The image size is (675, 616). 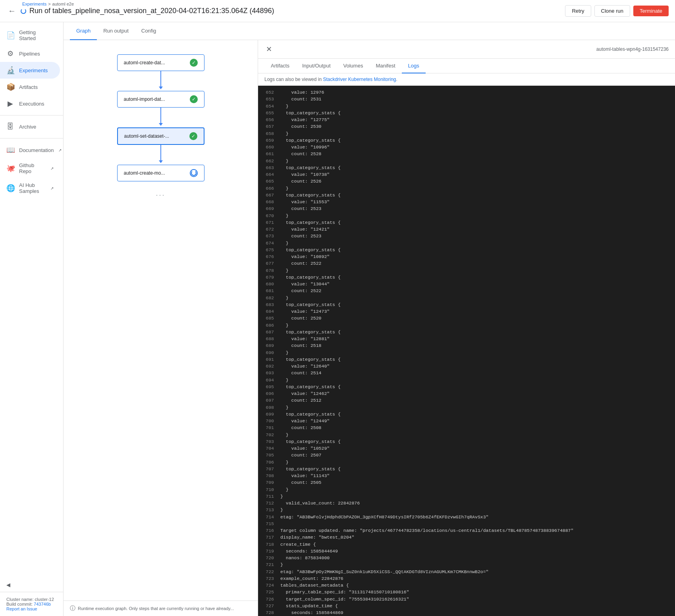 What do you see at coordinates (48, 4) in the screenshot?
I see `breadcrumb: Experiments > automl e2e` at bounding box center [48, 4].